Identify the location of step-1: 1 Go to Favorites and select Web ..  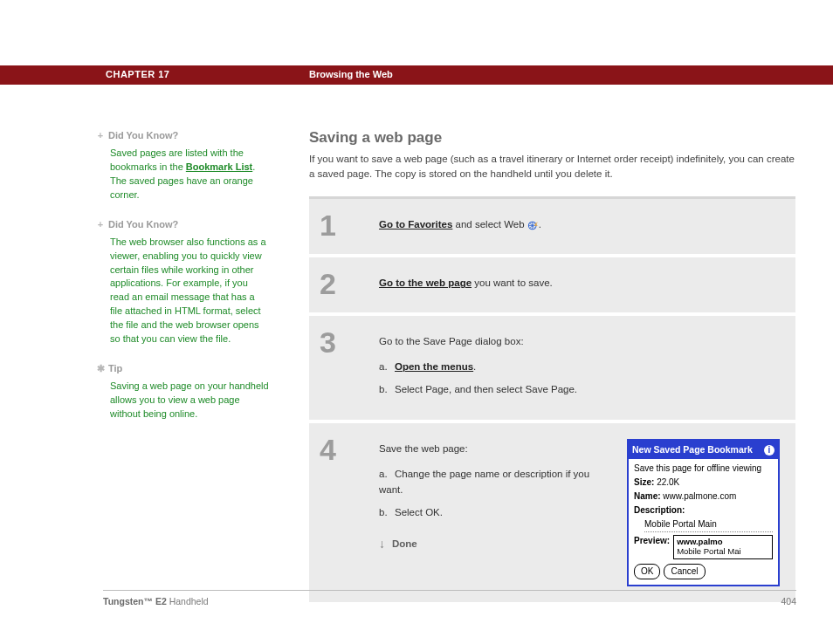
(552, 229).